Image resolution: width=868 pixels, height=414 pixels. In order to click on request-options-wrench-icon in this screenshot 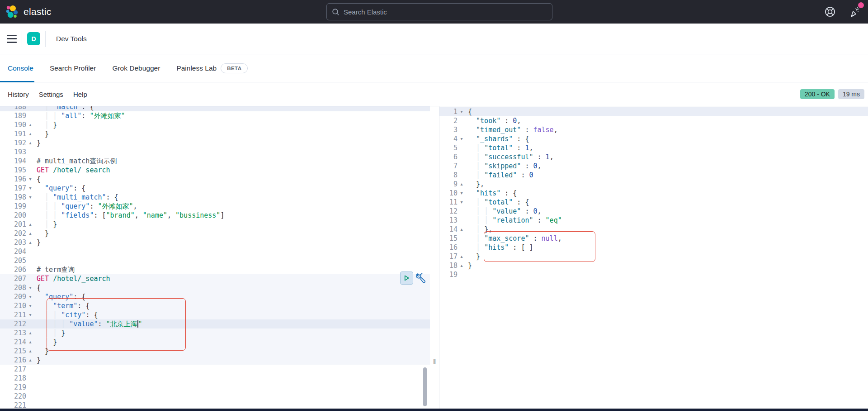, I will do `click(420, 279)`.